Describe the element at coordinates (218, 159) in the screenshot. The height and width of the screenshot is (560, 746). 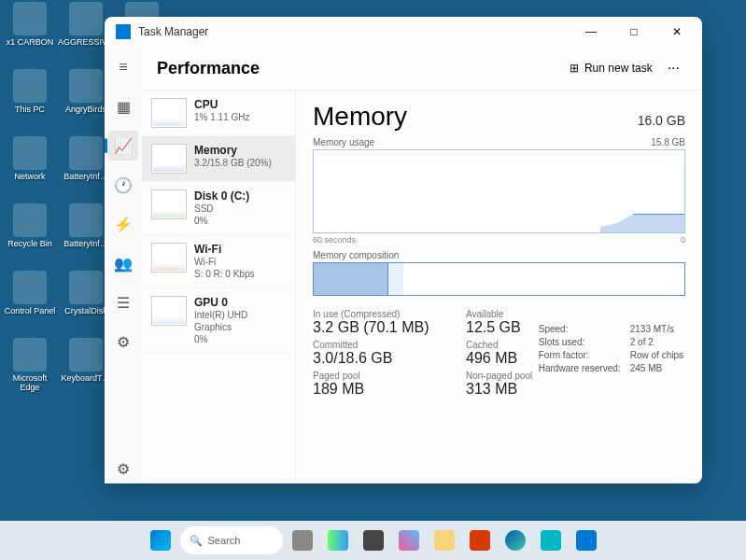
I see `perf-item-memory: Memory 3.2/15.8 GB (20%)` at that location.